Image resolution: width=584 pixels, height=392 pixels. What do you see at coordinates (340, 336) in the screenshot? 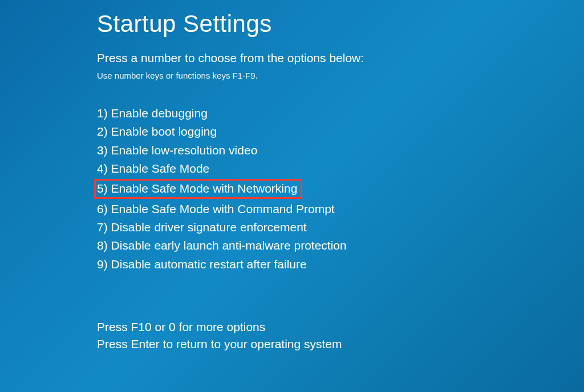
I see `footer-instructions: Press F10 or 0 for more options Press En…` at bounding box center [340, 336].